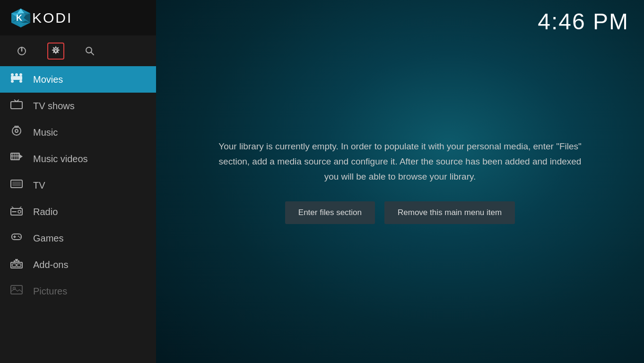 Image resolution: width=644 pixels, height=363 pixels. Describe the element at coordinates (17, 291) in the screenshot. I see `pictures-icon` at that location.